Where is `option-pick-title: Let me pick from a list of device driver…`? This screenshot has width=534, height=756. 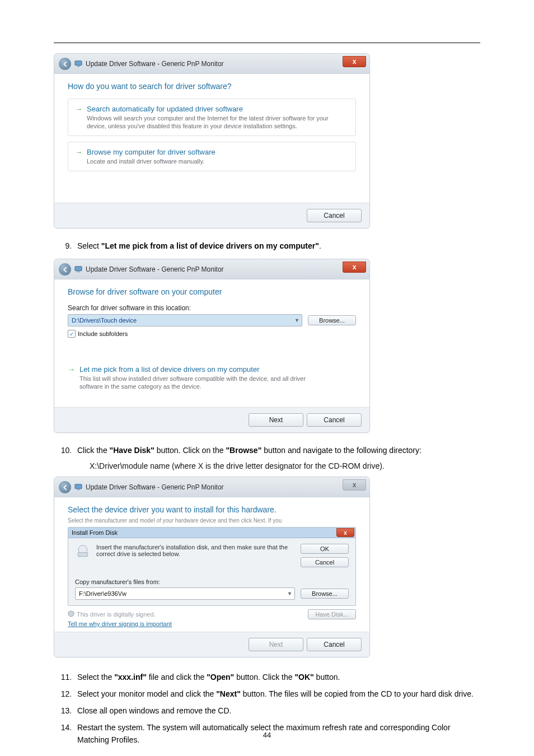
option-pick-title: Let me pick from a list of device driver… is located at coordinates (203, 370).